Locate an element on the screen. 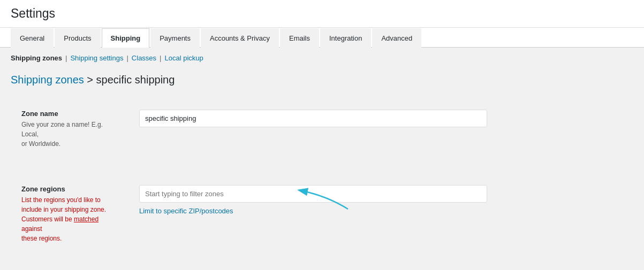  breadcrumb-link: Shipping zones is located at coordinates (47, 80).